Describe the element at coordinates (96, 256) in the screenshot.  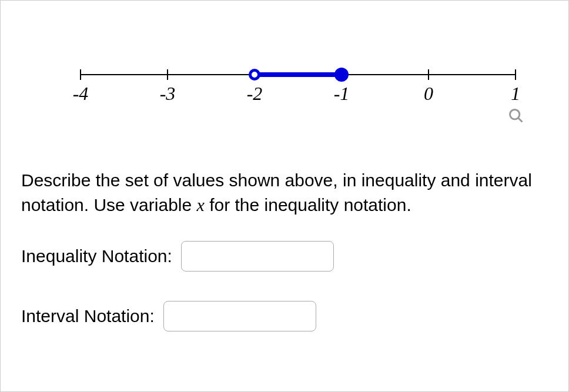
I see `inequality-label: Inequality Notation:` at that location.